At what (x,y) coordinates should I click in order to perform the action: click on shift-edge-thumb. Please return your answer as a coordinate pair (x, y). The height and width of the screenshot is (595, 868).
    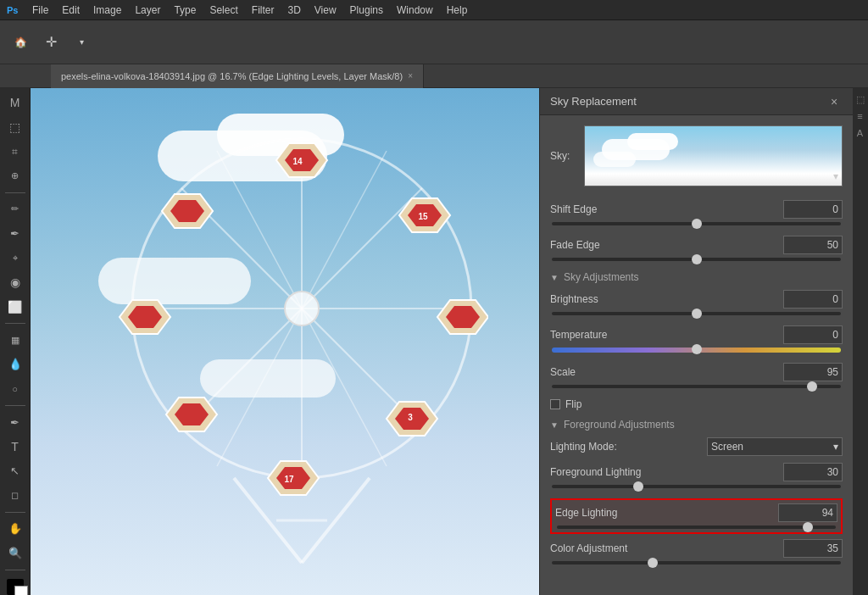
    Looking at the image, I should click on (697, 224).